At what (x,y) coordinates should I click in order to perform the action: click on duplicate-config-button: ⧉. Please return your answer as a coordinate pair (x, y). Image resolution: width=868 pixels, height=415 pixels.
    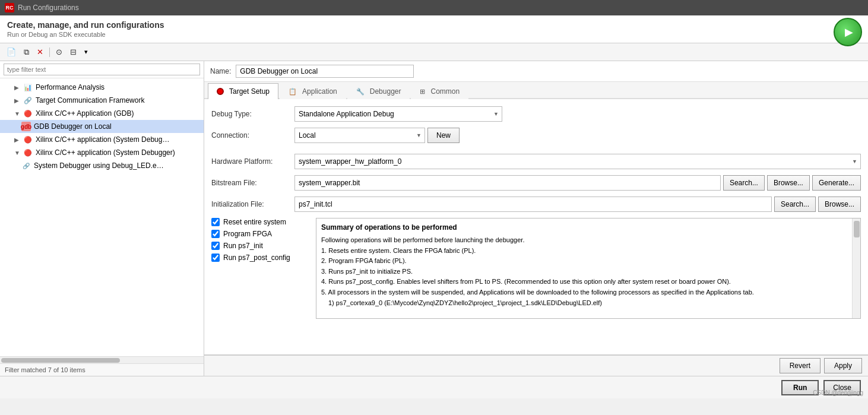
    Looking at the image, I should click on (26, 52).